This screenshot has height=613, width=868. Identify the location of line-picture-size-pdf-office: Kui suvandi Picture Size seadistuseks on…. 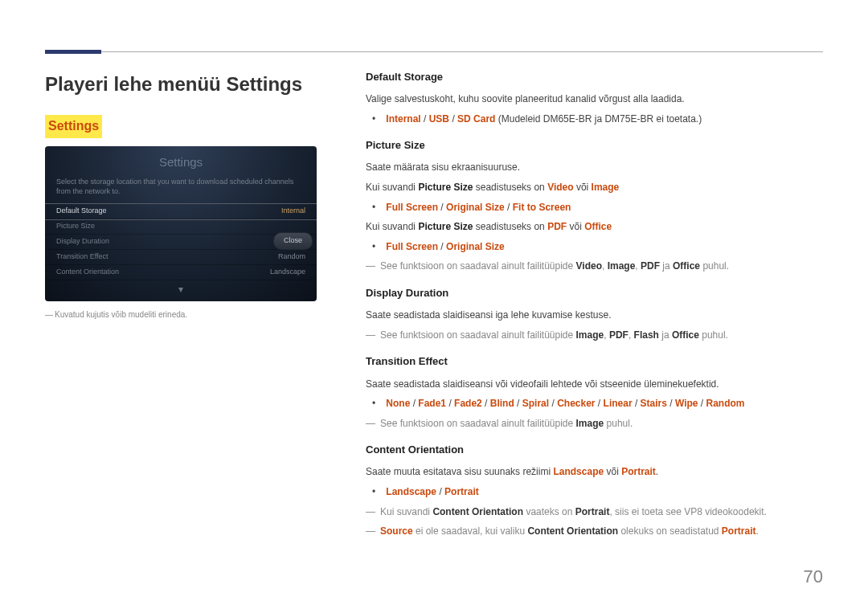
(595, 227).